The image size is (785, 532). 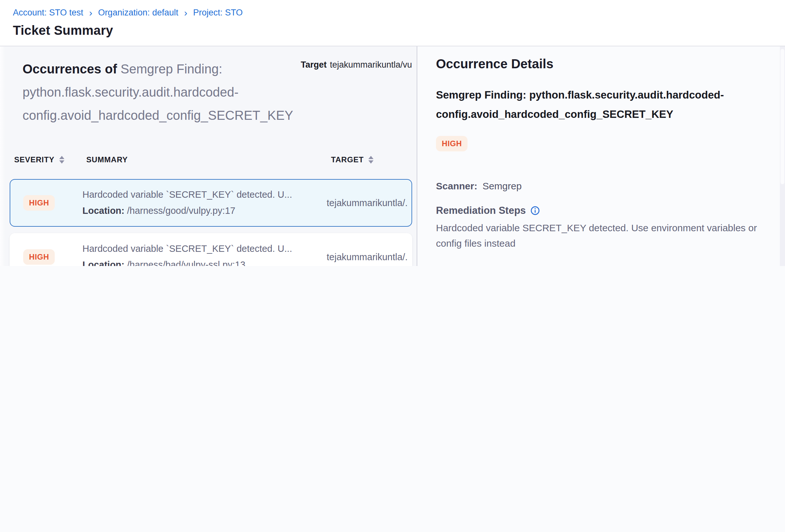 What do you see at coordinates (218, 12) in the screenshot?
I see `breadcrumb-project-link: Project: STO` at bounding box center [218, 12].